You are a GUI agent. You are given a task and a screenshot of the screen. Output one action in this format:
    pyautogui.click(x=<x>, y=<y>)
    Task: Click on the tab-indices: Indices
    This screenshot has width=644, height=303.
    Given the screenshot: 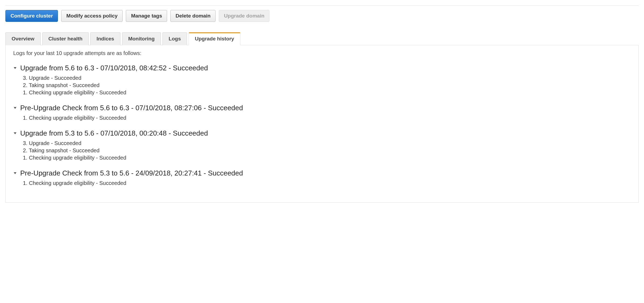 What is the action you would take?
    pyautogui.click(x=105, y=39)
    